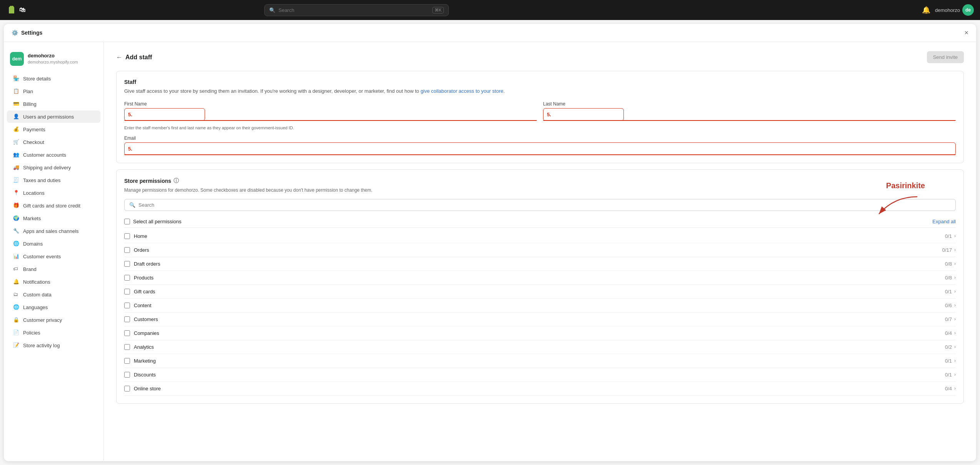  I want to click on sidebar-item-domains: 🌐 Domains, so click(54, 244).